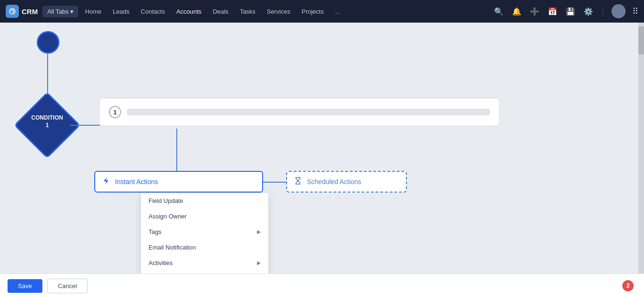 Image resolution: width=644 pixels, height=298 pixels. What do you see at coordinates (205, 248) in the screenshot?
I see `dropdown-item-email-notification: Email Notification` at bounding box center [205, 248].